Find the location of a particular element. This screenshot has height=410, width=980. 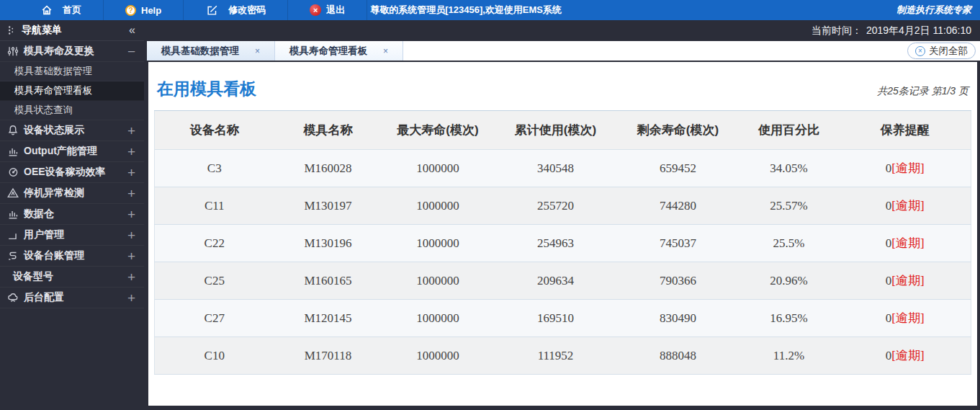

header-row: 设备名称 模具名称 最大寿命(模次) 累计使用(模次) 剩余寿命(模次) 使用百… is located at coordinates (563, 130).